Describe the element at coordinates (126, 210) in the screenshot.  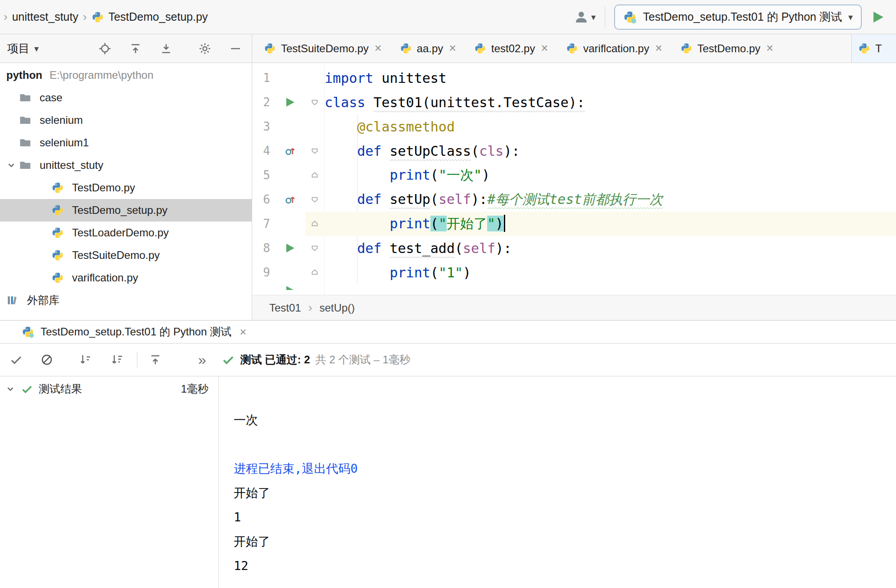
I see `tree-item-TestDemo_setup.py: TestDemo_setup.py` at that location.